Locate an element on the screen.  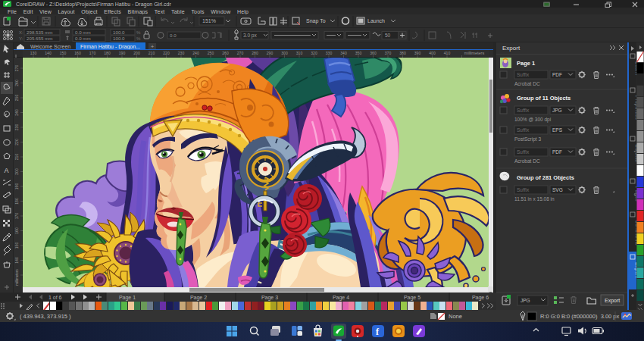
svg-text: Page 3 is located at coordinates (270, 298).